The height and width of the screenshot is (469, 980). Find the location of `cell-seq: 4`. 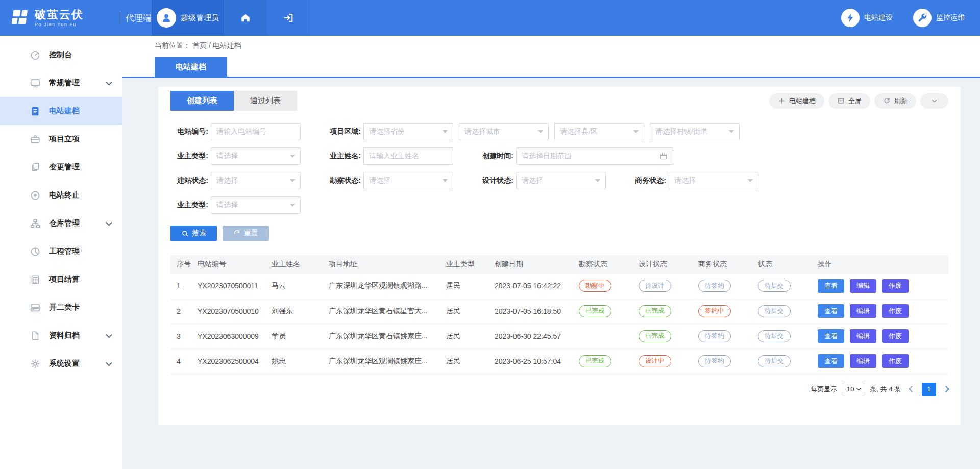

cell-seq: 4 is located at coordinates (182, 361).